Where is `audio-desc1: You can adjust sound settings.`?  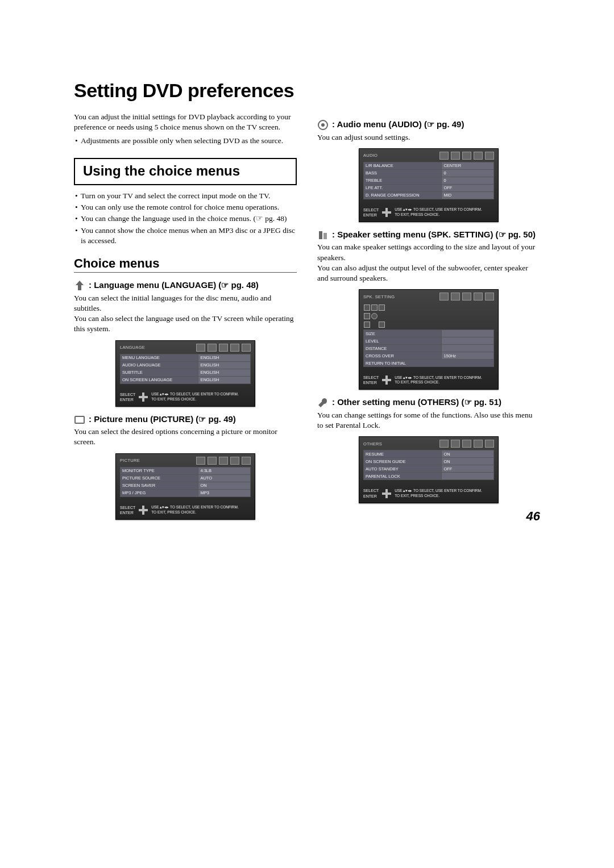 audio-desc1: You can adjust sound settings. is located at coordinates (429, 137).